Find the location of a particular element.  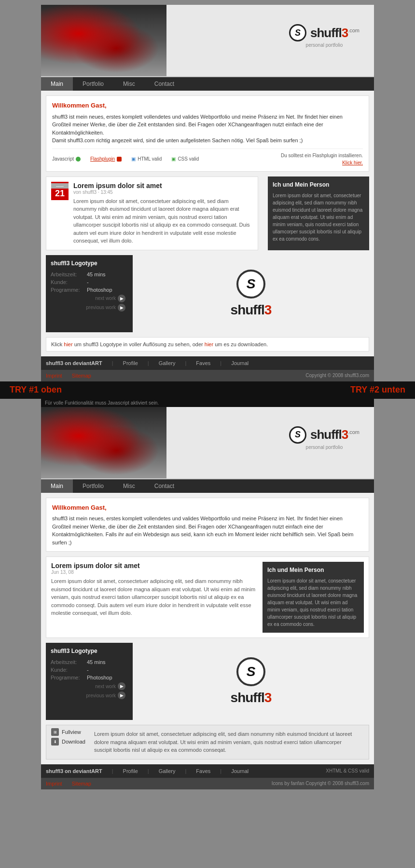

header-logo-2: shuffl3.com personal portfolio is located at coordinates (324, 438).